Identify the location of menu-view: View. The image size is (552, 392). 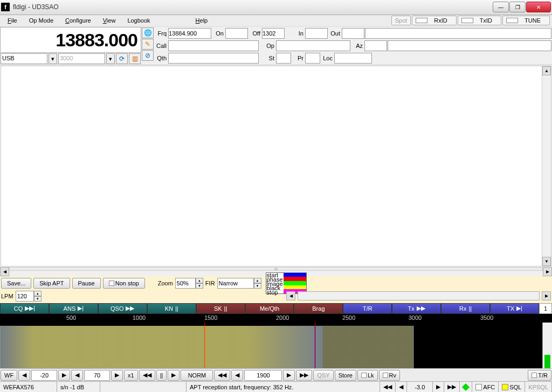
(109, 20).